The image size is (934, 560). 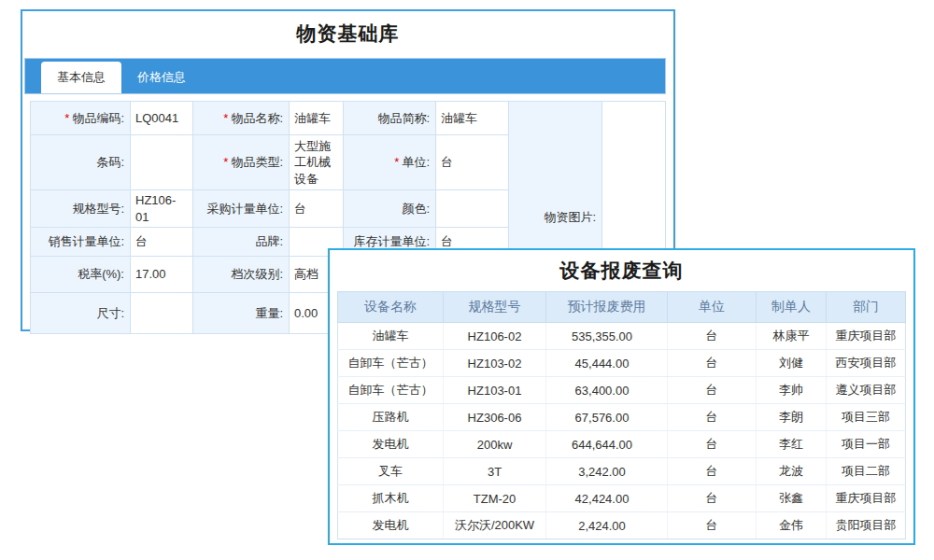 What do you see at coordinates (607, 308) in the screenshot?
I see `col-header-scrap-cost: 预计报废费用` at bounding box center [607, 308].